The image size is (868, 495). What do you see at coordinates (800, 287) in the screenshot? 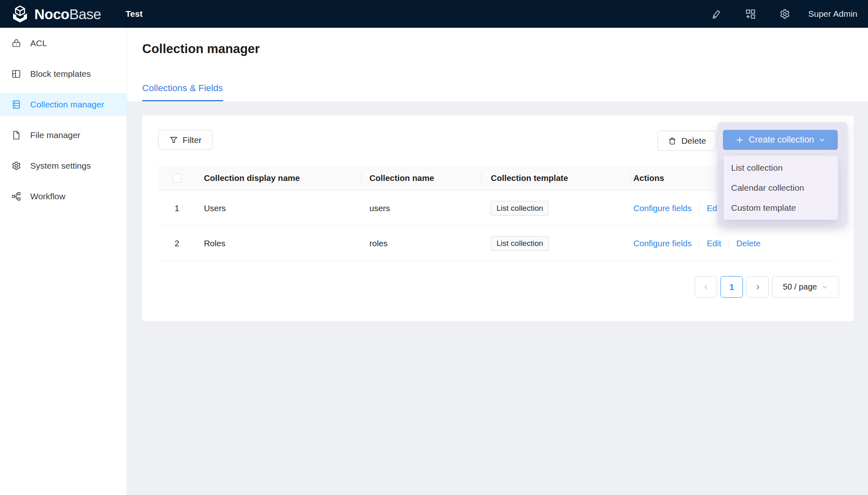
I see `page-size-value: 50 / page` at bounding box center [800, 287].